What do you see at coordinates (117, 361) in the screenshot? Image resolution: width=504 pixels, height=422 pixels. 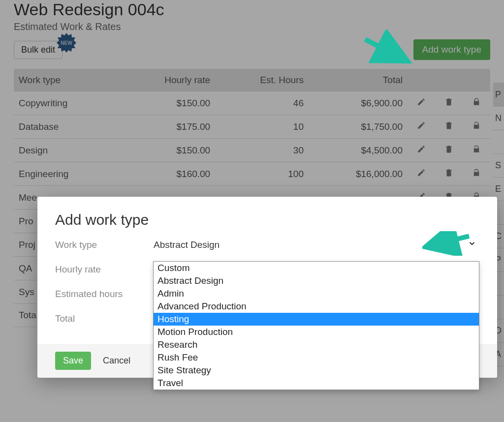 I see `cancel-button: Cancel` at bounding box center [117, 361].